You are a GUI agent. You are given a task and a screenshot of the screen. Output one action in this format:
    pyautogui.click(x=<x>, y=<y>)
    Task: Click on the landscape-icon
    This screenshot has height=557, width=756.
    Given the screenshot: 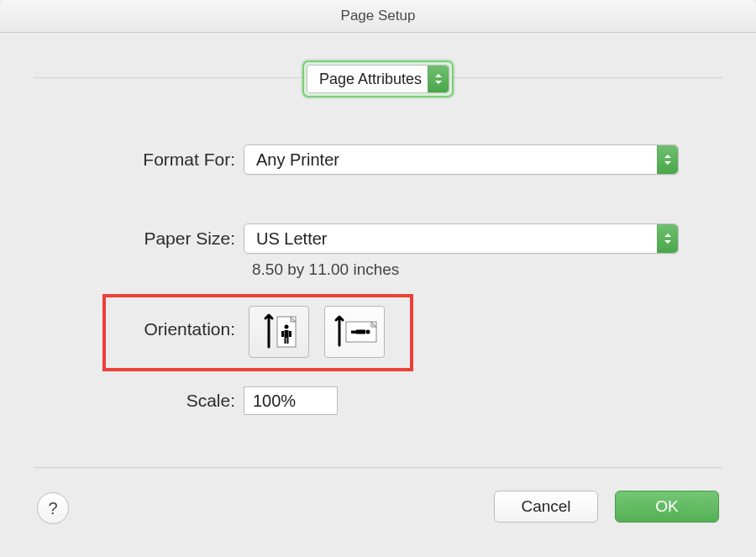 What is the action you would take?
    pyautogui.click(x=354, y=332)
    